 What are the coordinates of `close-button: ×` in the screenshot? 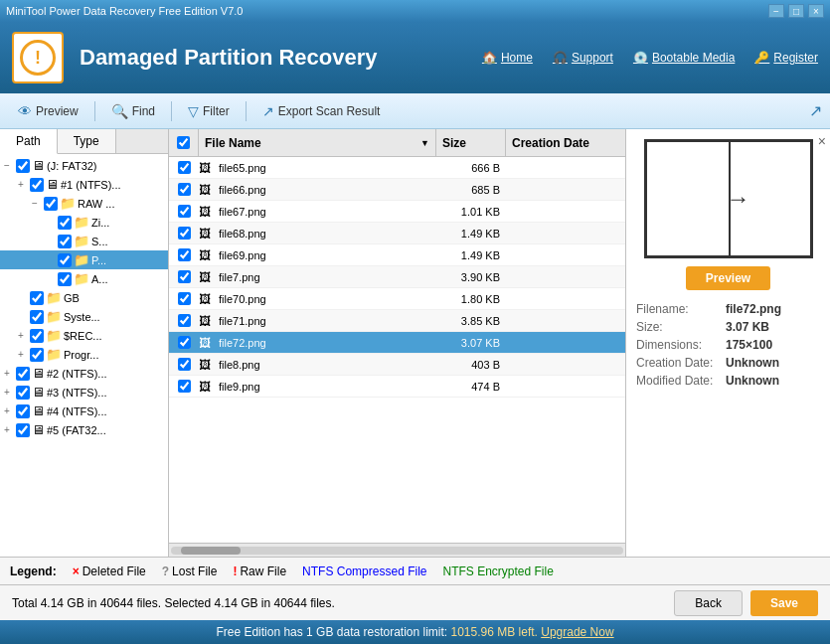 It's located at (816, 11).